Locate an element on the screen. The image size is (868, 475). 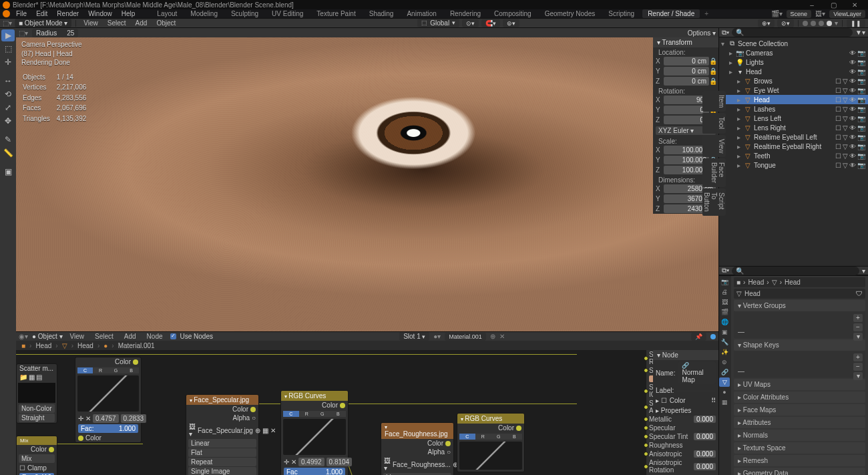
rotate-tool: ⟲ is located at coordinates (8, 94).